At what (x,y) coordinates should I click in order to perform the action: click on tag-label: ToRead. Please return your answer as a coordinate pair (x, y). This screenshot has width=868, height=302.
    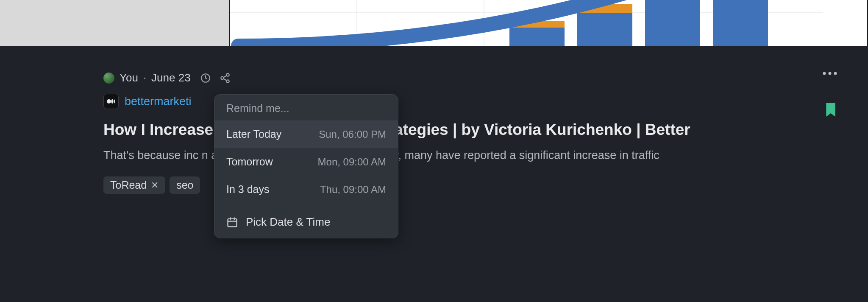
    Looking at the image, I should click on (128, 185).